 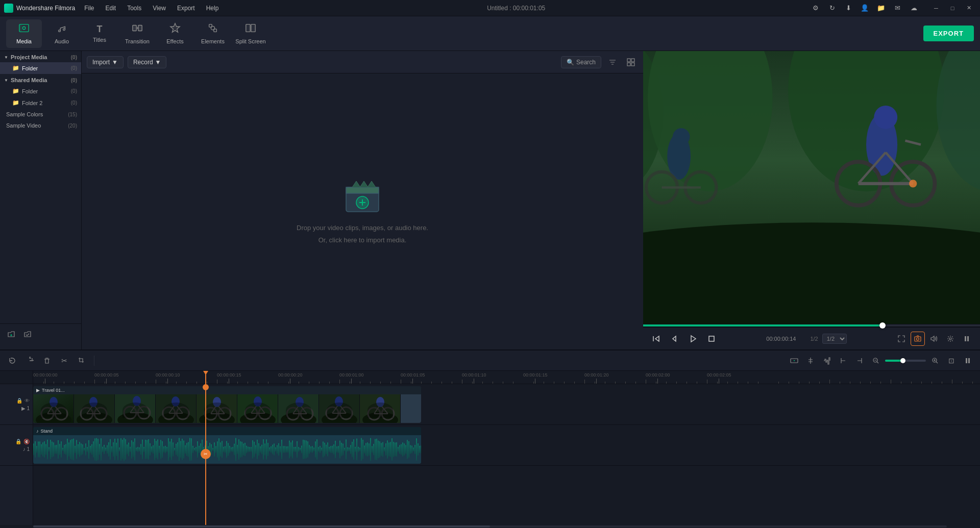 What do you see at coordinates (100, 34) in the screenshot?
I see `toolbar-titles: T Titles` at bounding box center [100, 34].